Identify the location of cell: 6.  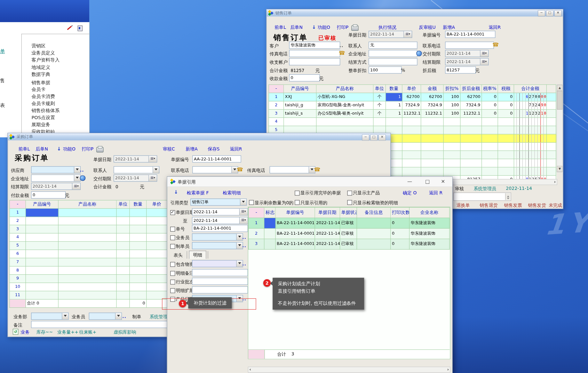
(18, 254).